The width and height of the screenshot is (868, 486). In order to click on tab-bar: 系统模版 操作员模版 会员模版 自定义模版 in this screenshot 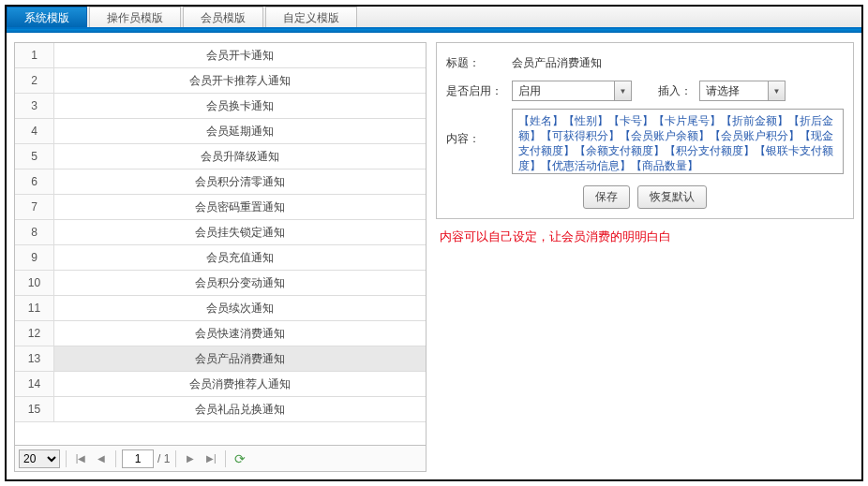, I will do `click(434, 18)`.